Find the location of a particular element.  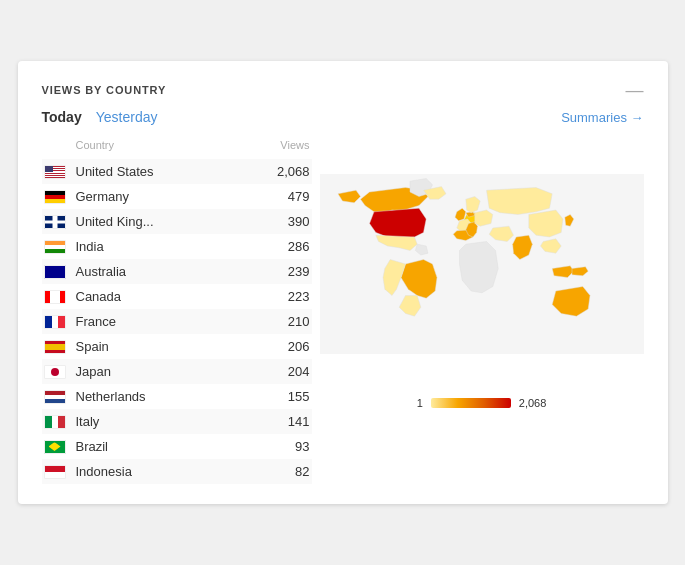

table-row: Netherlands155 is located at coordinates (177, 396).